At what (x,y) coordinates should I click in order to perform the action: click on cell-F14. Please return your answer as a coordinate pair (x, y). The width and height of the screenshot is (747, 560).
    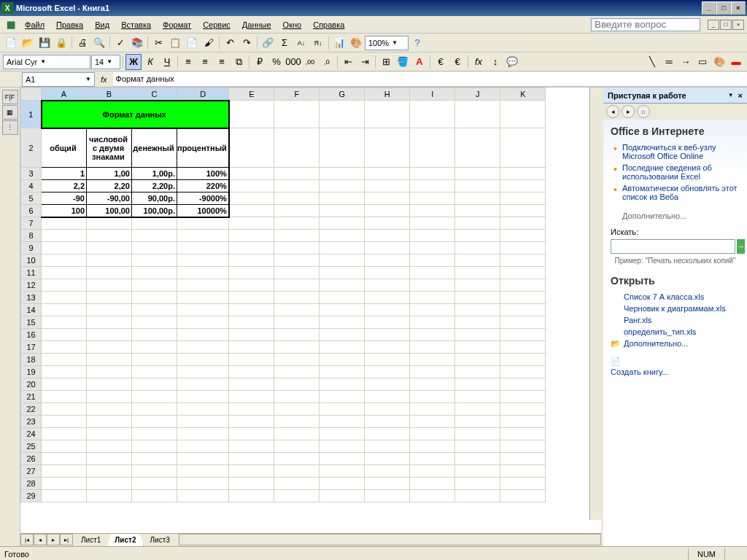
    Looking at the image, I should click on (297, 311).